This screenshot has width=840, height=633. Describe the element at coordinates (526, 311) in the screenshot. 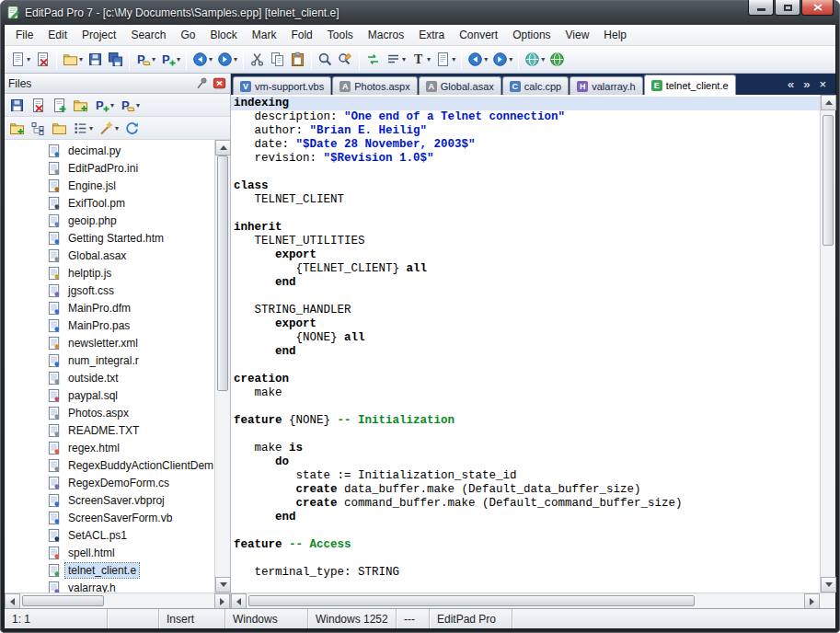

I see `code-line-16: STRING_HANDLER` at that location.